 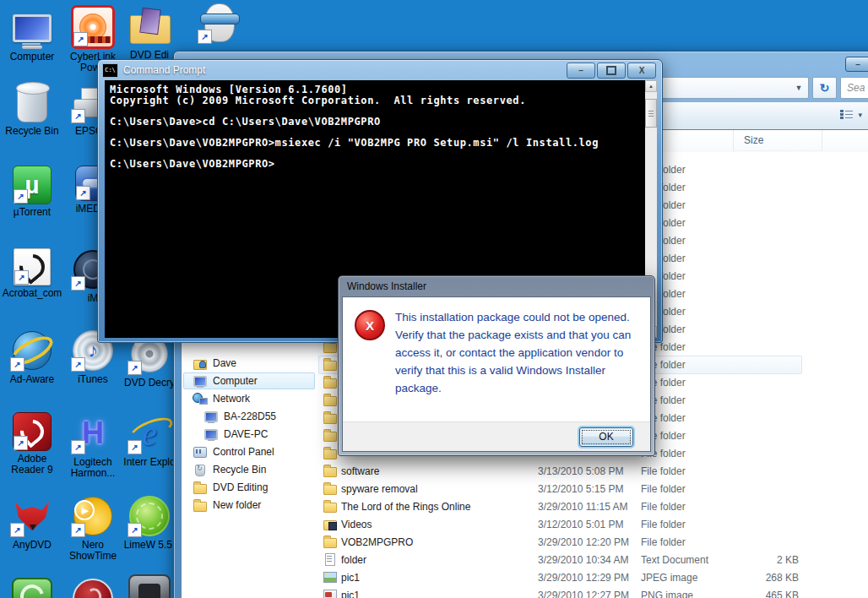 I want to click on file-date-modified: 3/13/2010 5:08 PM, so click(x=581, y=471).